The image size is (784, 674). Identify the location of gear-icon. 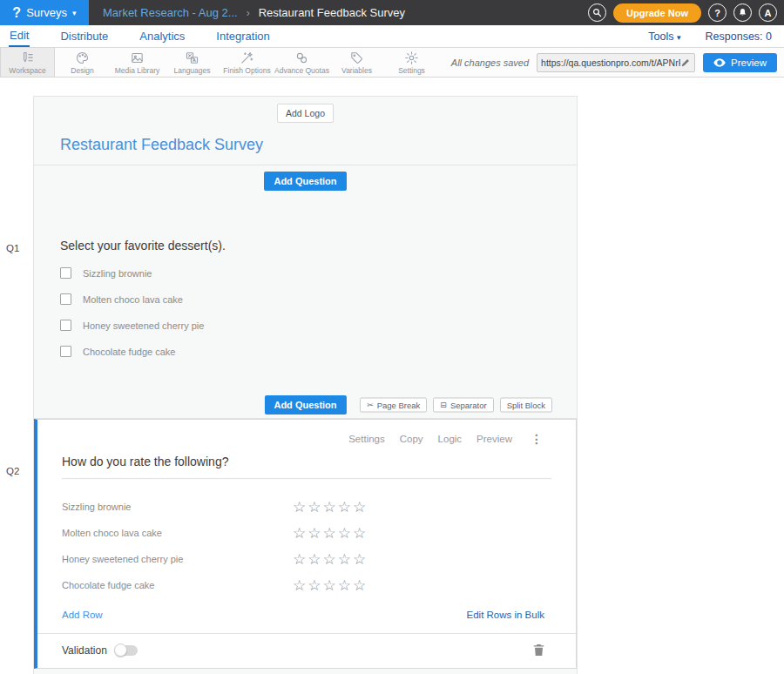
(411, 57).